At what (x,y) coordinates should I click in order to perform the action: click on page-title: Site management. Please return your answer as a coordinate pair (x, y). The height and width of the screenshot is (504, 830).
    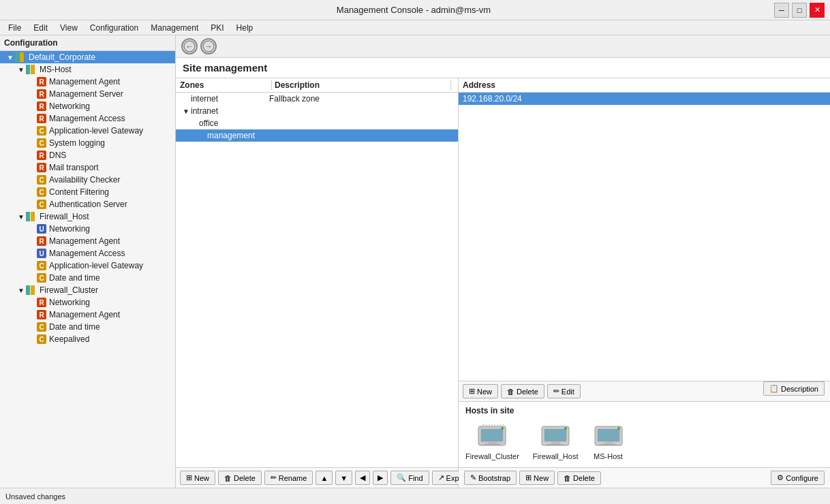
    Looking at the image, I should click on (503, 68).